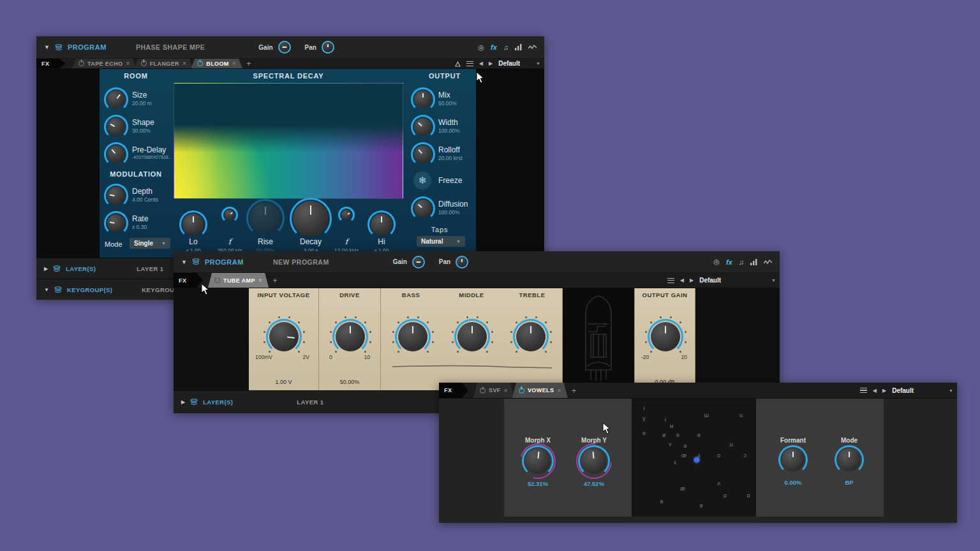 Image resolution: width=980 pixels, height=551 pixels. I want to click on vacuum-tube-icon, so click(598, 339).